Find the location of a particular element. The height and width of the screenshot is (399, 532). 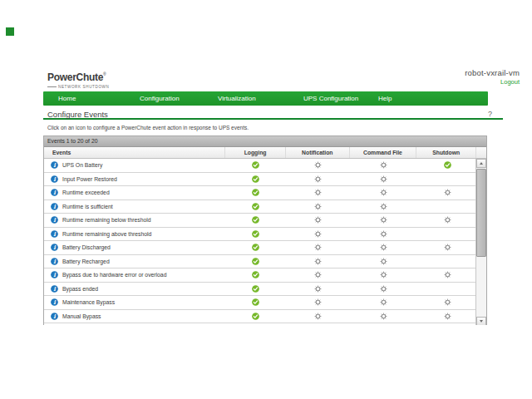

nav-item-ups-configuration: UPS Configuration is located at coordinates (331, 98).